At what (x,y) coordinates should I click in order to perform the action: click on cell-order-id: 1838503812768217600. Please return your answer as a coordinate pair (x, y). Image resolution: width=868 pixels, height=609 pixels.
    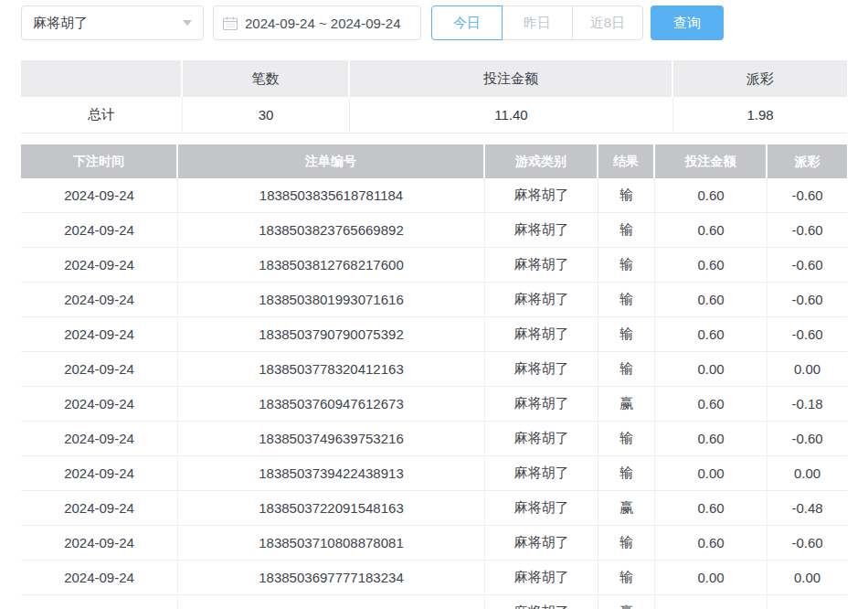
    Looking at the image, I should click on (332, 265).